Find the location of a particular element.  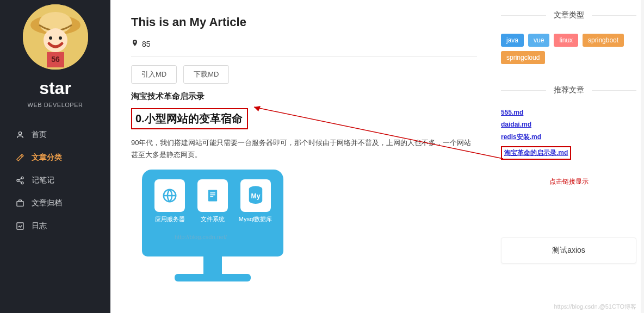

tag-springcloud: springcloud is located at coordinates (523, 58).